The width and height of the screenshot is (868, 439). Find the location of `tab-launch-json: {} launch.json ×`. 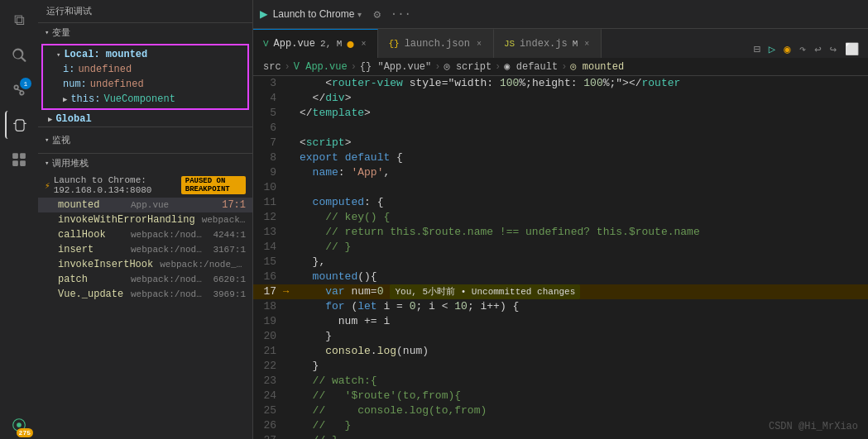

tab-launch-json: {} launch.json × is located at coordinates (435, 43).